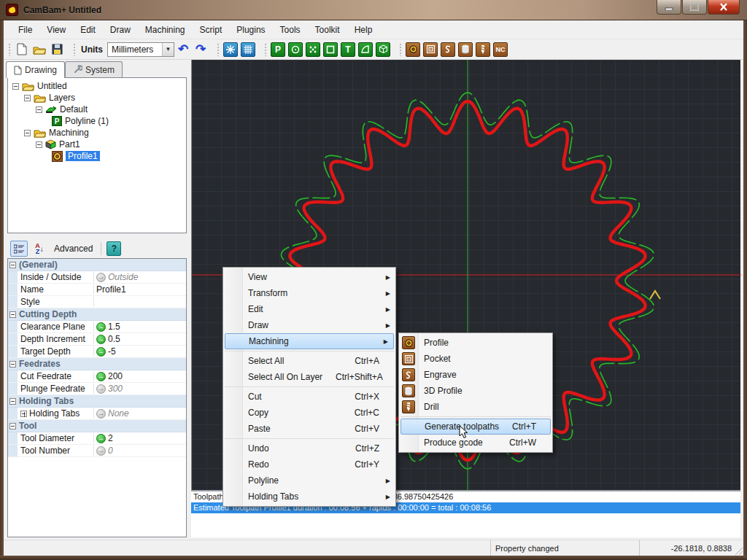  What do you see at coordinates (313, 50) in the screenshot?
I see `draw-points-button` at bounding box center [313, 50].